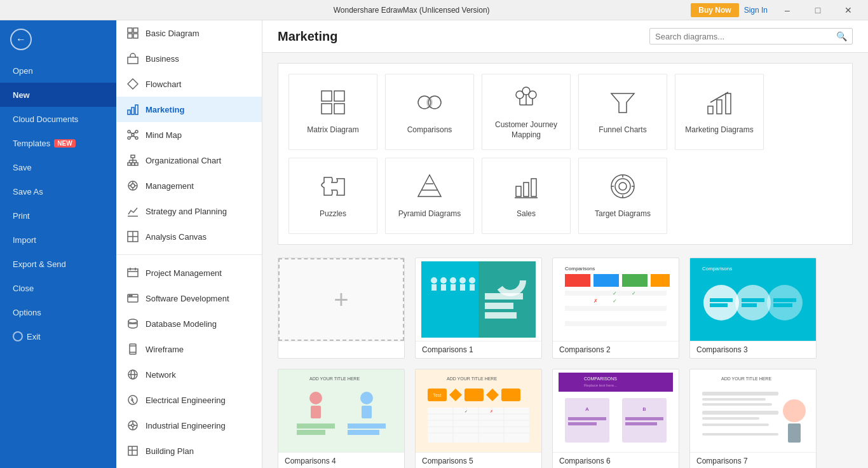  What do you see at coordinates (756, 10) in the screenshot?
I see `sign-in-link: Sign In` at bounding box center [756, 10].